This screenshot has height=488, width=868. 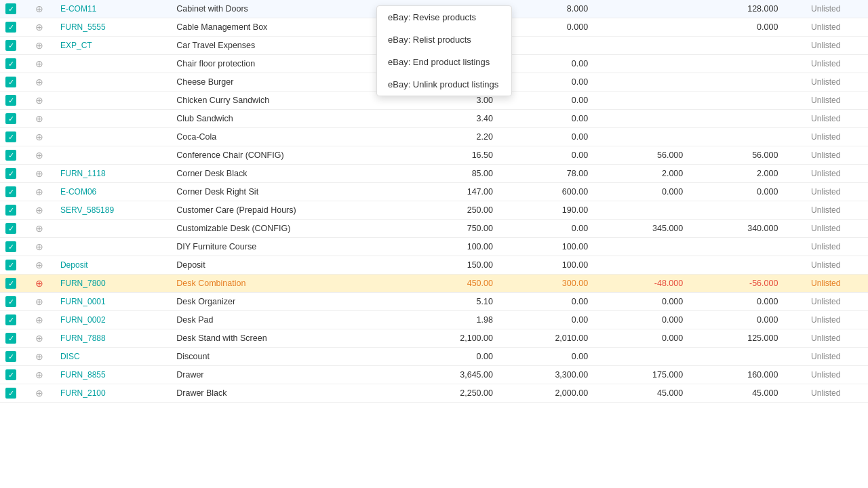 What do you see at coordinates (641, 174) in the screenshot?
I see `product-qty-on-hand: 2.000` at bounding box center [641, 174].